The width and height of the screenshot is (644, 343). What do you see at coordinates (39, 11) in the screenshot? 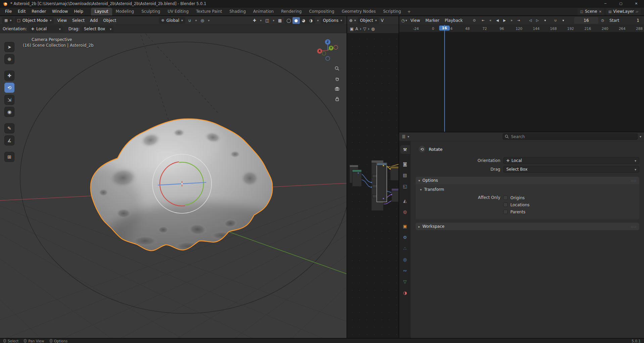
I see `menu-item: Render` at bounding box center [39, 11].